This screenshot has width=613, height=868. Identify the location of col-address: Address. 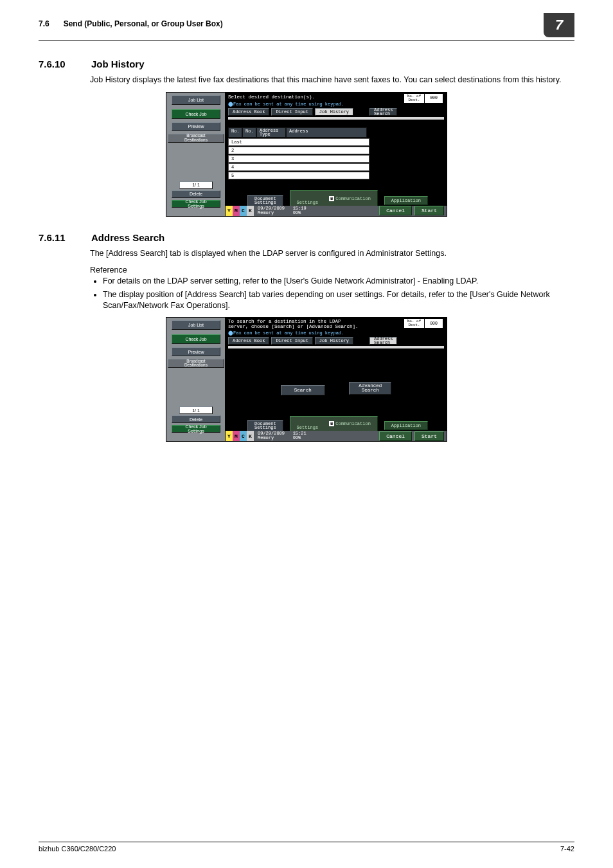
(326, 132).